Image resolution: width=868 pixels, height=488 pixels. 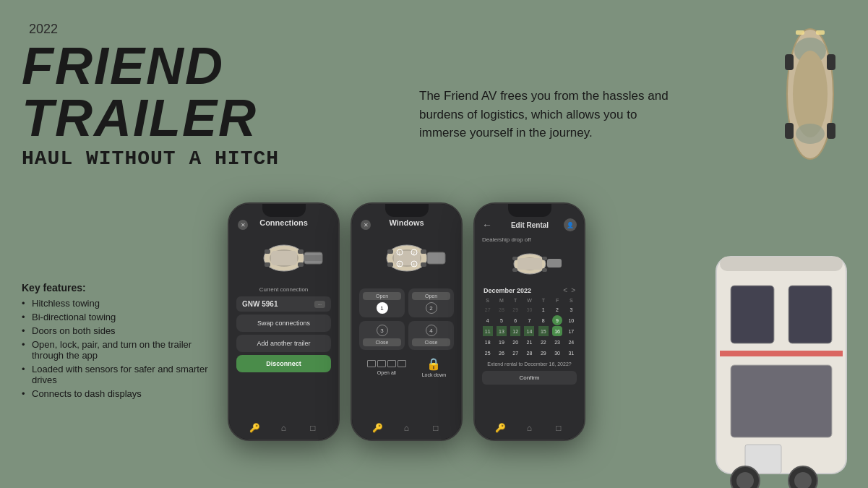 What do you see at coordinates (431, 330) in the screenshot?
I see `window-4-num: 4` at bounding box center [431, 330].